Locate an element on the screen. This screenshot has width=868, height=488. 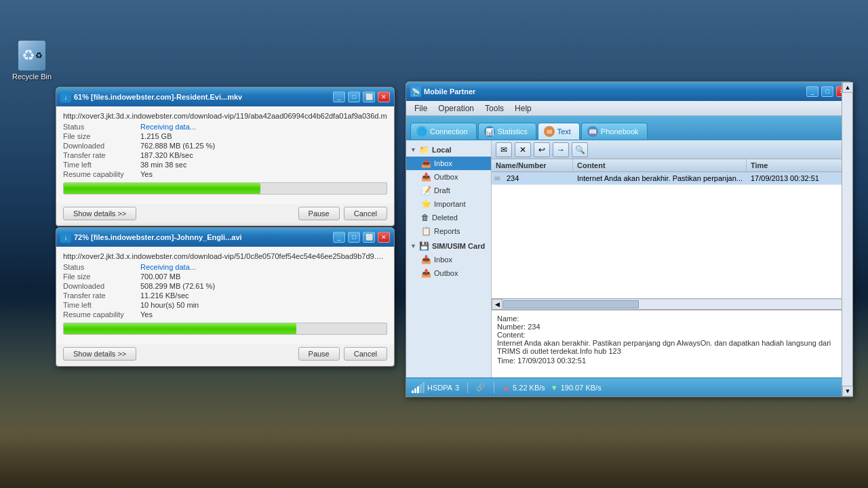
signal-bars is located at coordinates (418, 388).